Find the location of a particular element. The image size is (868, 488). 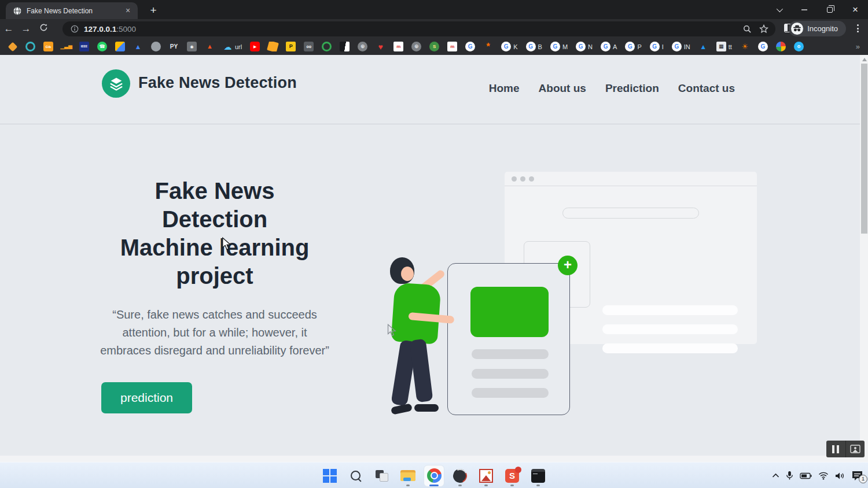

incognito-icon is located at coordinates (797, 29).